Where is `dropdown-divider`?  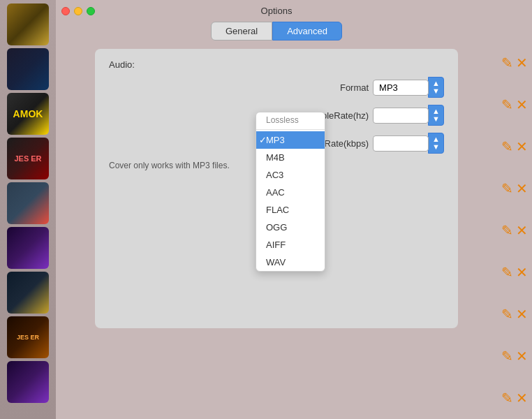
dropdown-divider is located at coordinates (290, 130).